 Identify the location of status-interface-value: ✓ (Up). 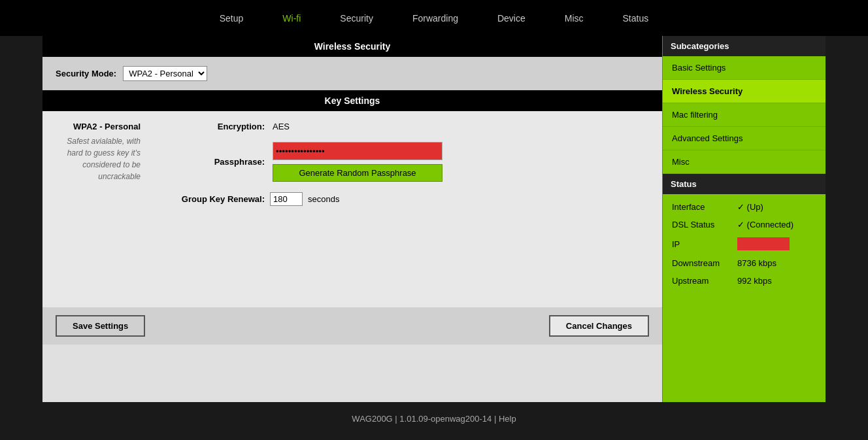
(750, 207).